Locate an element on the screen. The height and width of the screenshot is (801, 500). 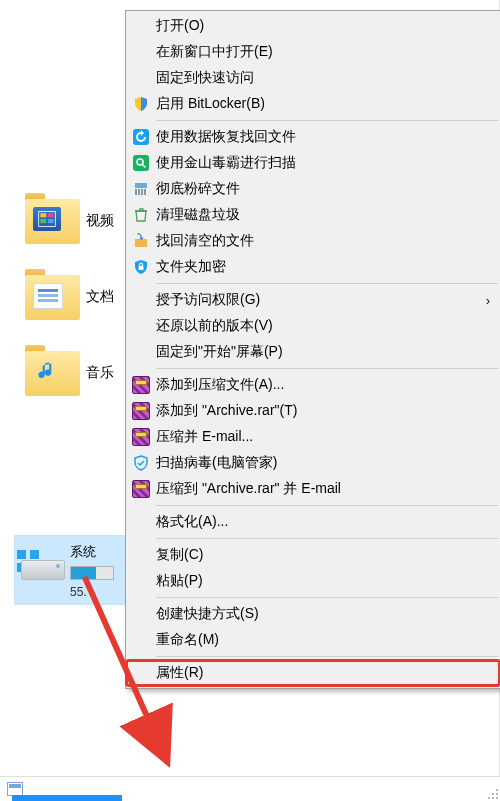
menu-item-paste: 粘贴(P) is located at coordinates (313, 581).